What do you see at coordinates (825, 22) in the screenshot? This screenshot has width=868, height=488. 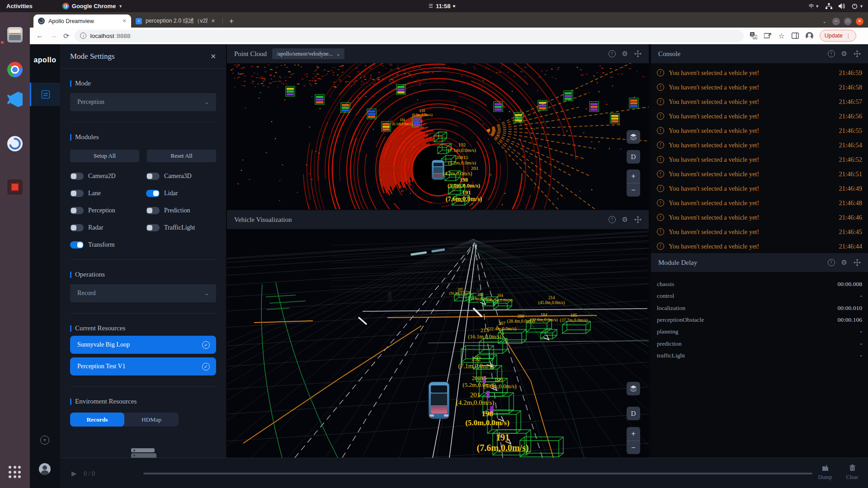 I see `window-menu-chevron: ⌄` at bounding box center [825, 22].